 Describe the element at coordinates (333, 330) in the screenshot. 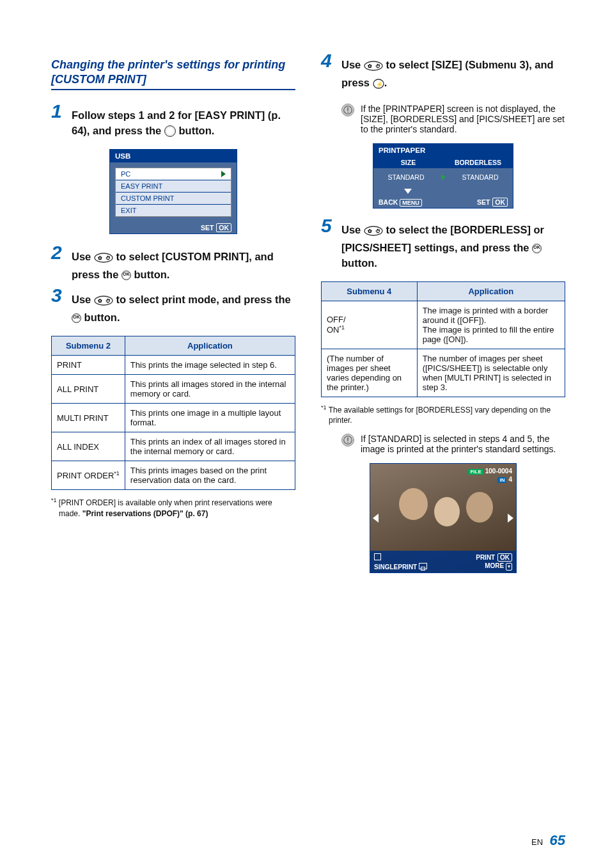

I see `table-key-line2: ON` at that location.